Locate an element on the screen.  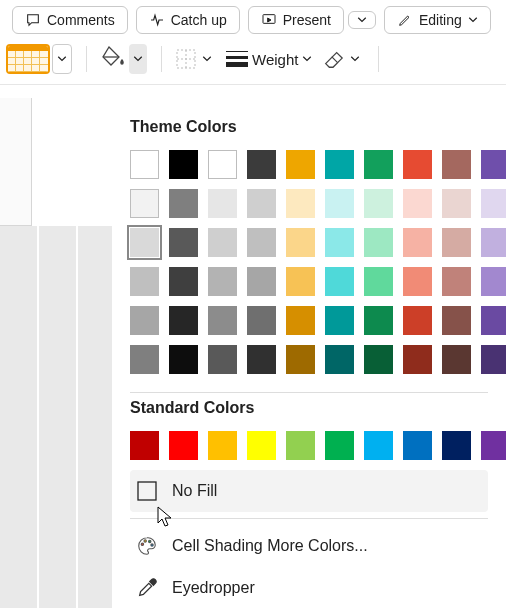
palette-icon is located at coordinates (147, 546).